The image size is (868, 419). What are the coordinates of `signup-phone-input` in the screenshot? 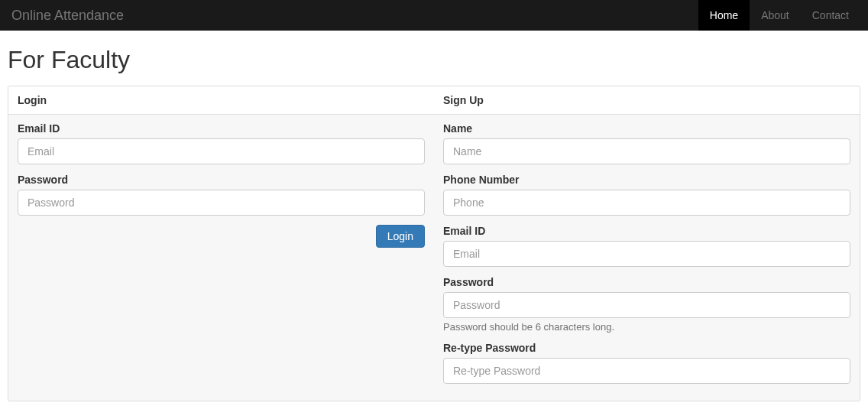 It's located at (646, 203).